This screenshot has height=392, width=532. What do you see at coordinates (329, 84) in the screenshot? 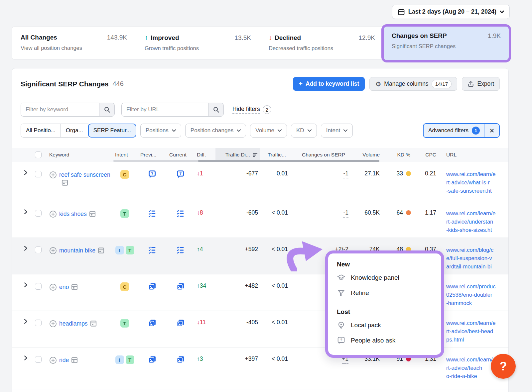
I see `add-to-keyword-list-button: + Add to keyword list` at bounding box center [329, 84].